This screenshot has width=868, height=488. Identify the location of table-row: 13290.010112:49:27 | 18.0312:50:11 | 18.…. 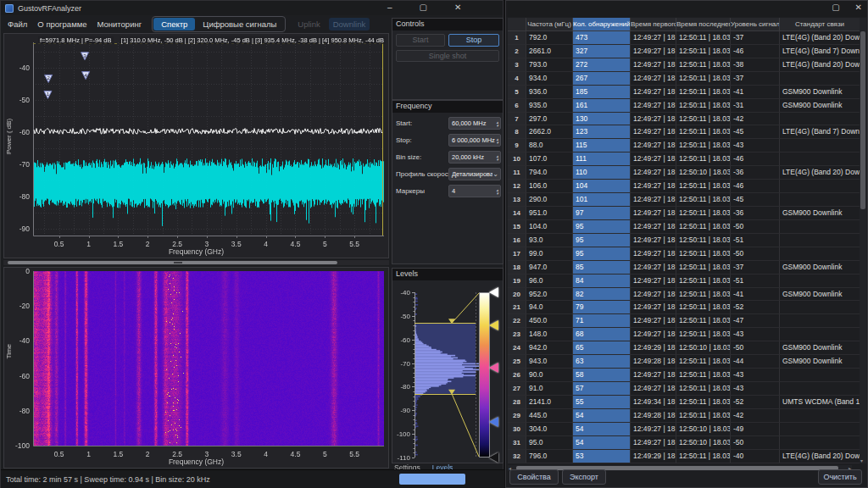
(684, 200).